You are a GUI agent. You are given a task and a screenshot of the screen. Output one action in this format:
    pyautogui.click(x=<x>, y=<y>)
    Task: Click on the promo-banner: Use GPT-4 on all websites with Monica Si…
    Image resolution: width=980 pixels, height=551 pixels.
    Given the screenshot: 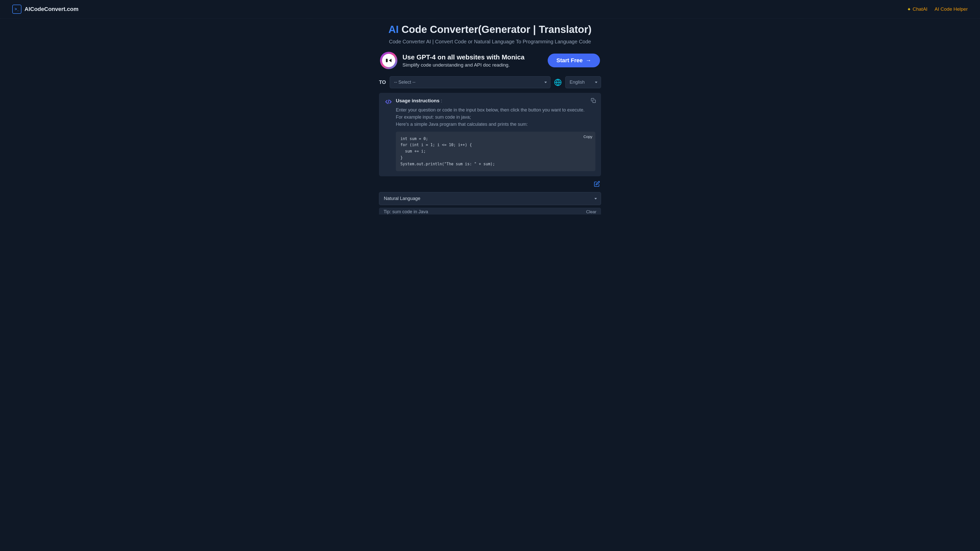 What is the action you would take?
    pyautogui.click(x=490, y=60)
    